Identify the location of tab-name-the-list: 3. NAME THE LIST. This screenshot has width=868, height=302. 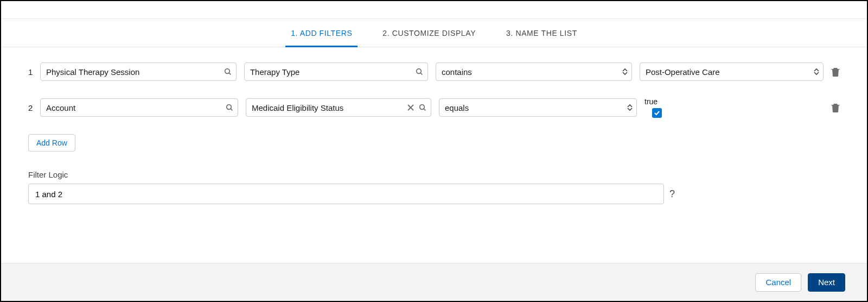
(541, 33).